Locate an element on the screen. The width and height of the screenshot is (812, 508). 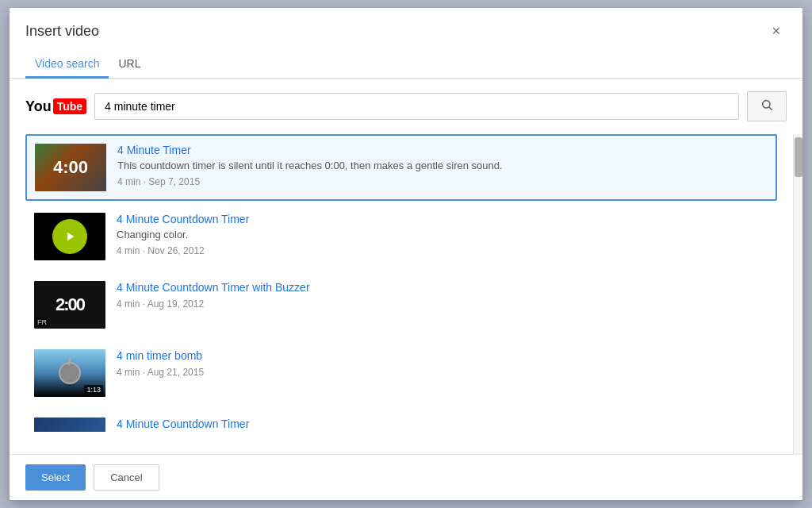
thumbnail-1: 4:00 is located at coordinates (71, 167).